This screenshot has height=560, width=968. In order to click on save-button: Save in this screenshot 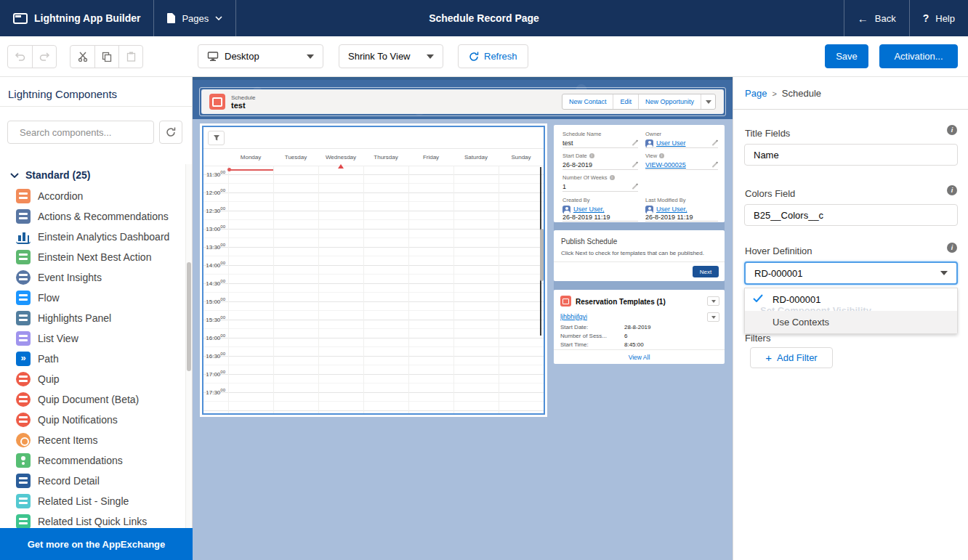, I will do `click(847, 57)`.